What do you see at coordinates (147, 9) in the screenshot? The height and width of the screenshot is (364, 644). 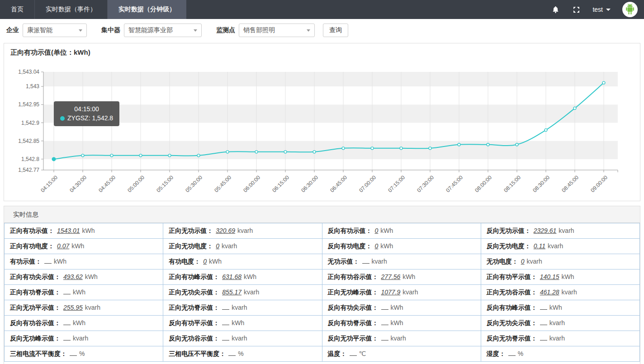 I see `nav-tab-2: 实时数据（分钟级）` at bounding box center [147, 9].